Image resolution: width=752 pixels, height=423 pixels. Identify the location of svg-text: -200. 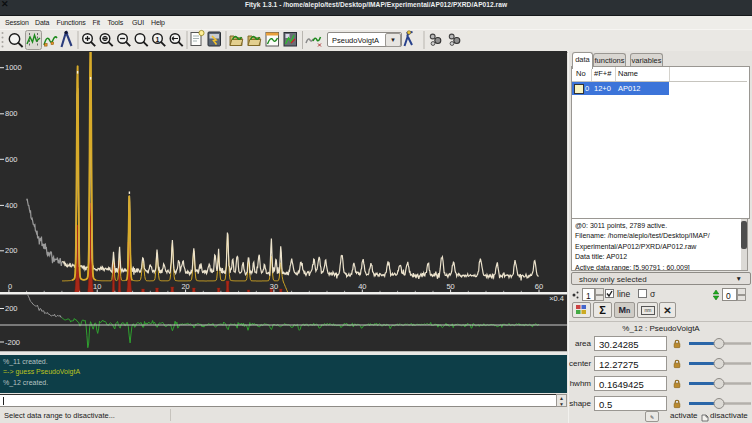
(12, 342).